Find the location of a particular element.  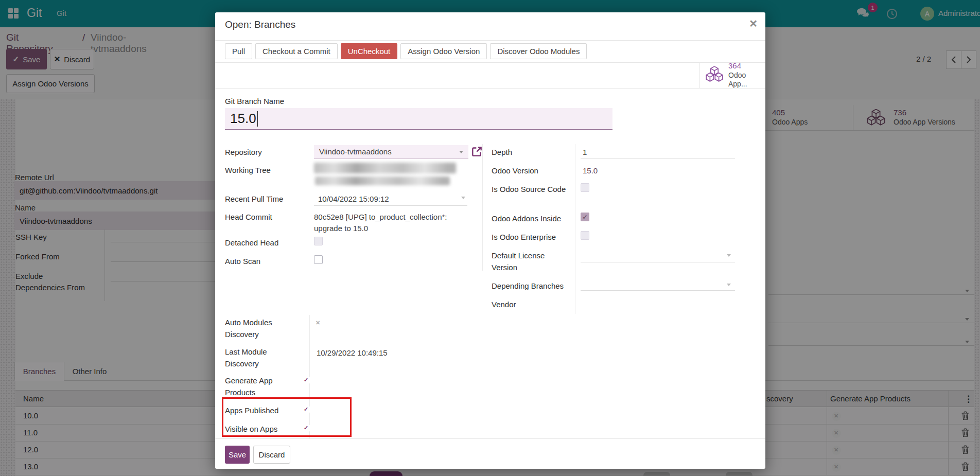

close-icon is located at coordinates (754, 24).